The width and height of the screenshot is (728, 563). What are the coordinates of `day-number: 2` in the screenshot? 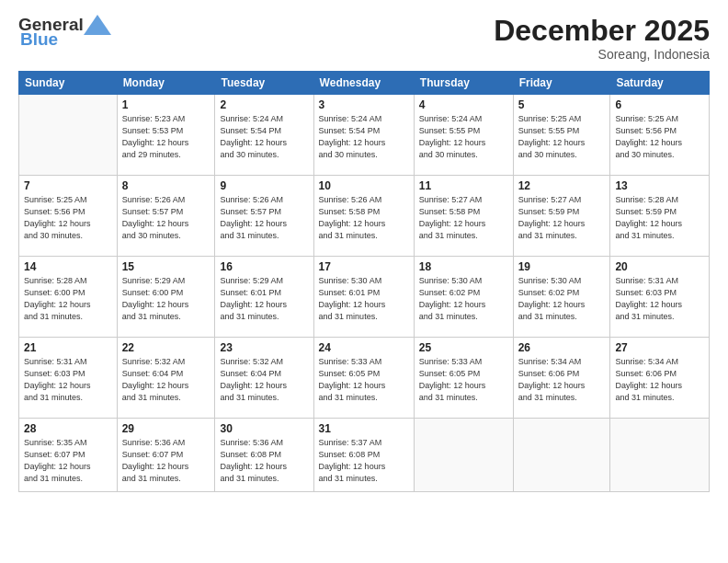 It's located at (264, 105).